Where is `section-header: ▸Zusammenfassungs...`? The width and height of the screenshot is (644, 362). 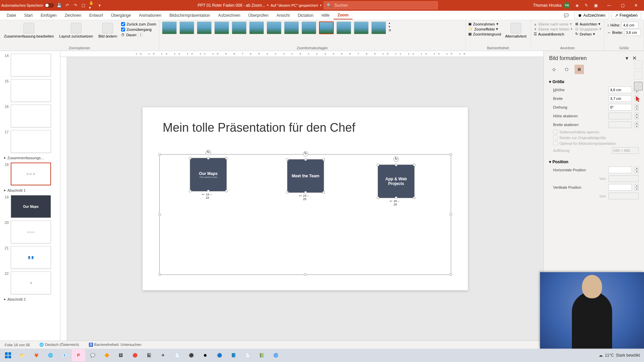
section-header: ▸Zusammenfassungs... is located at coordinates (30, 158).